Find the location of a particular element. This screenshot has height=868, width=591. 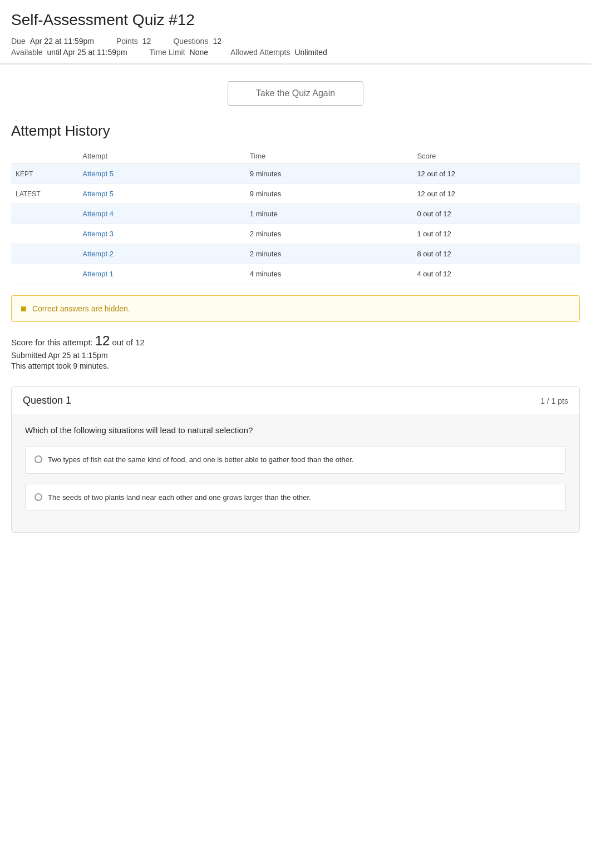

score-section: Score for this attempt: 12 out of 12 Sub… is located at coordinates (296, 355).